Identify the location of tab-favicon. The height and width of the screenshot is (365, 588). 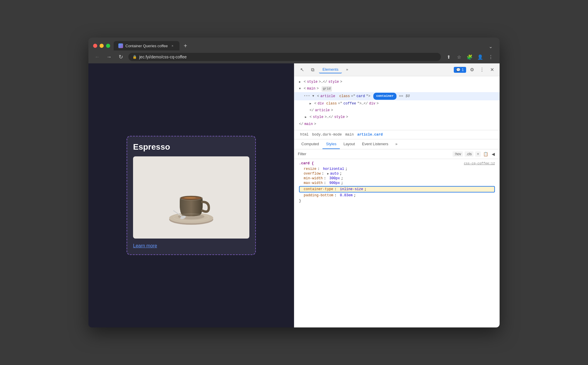
(121, 46).